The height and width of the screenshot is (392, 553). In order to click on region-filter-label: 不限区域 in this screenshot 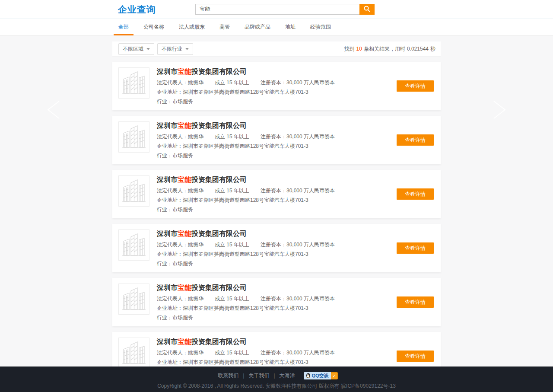, I will do `click(133, 49)`.